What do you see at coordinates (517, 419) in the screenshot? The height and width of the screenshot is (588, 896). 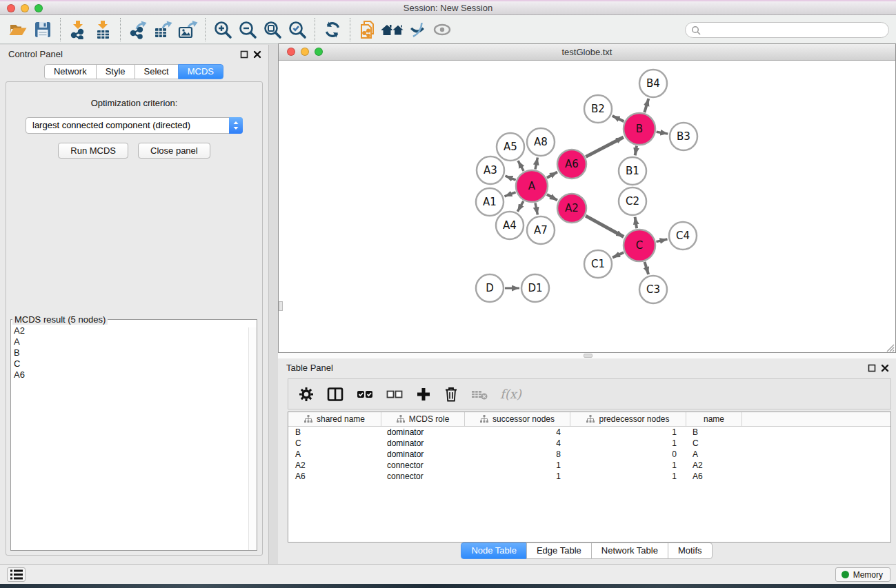 I see `column-header-successor-nodes: successor nodes` at bounding box center [517, 419].